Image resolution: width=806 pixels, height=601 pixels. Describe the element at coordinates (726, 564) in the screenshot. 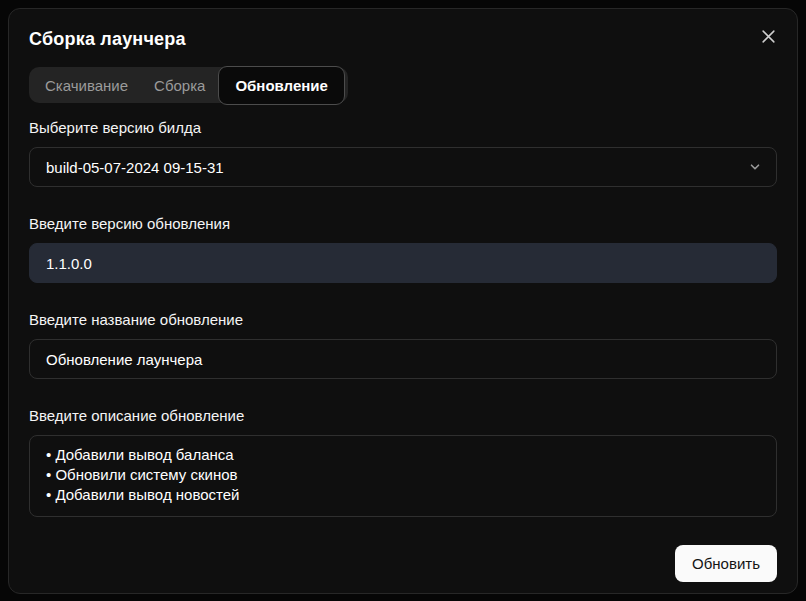

I see `update-submit-button: Обновить` at that location.